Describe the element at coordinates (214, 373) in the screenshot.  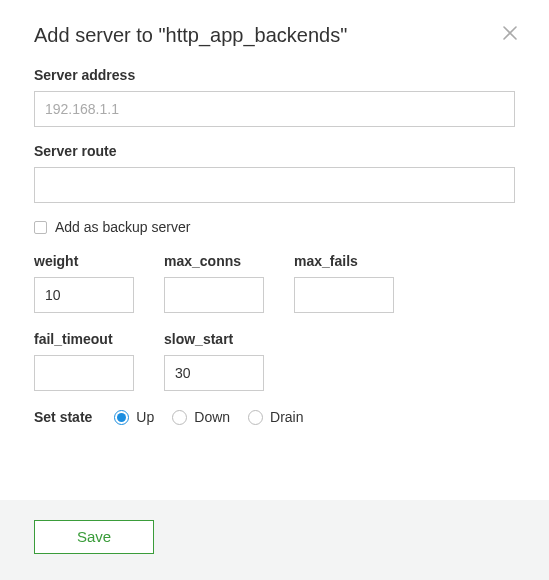
I see `slow-start-input` at that location.